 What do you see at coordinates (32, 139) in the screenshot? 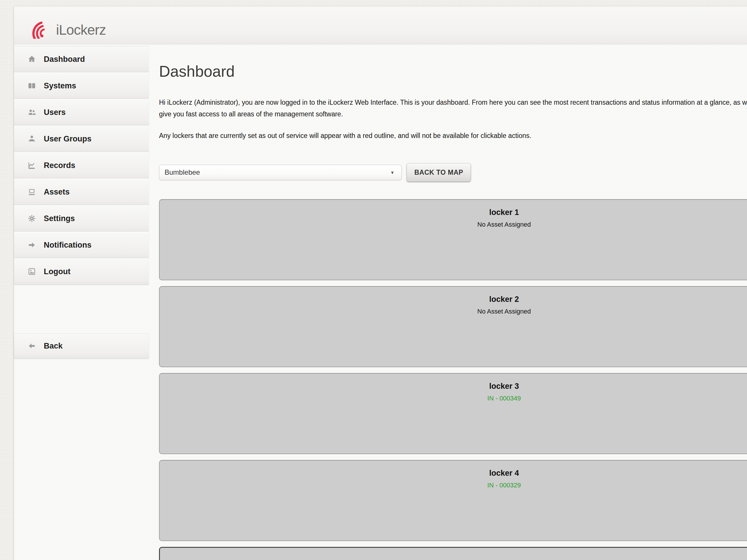
I see `user-groups-icon` at bounding box center [32, 139].